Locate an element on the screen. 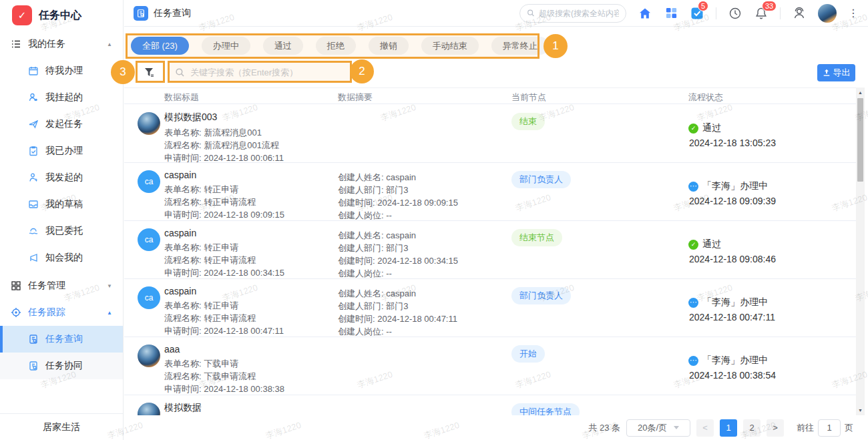  scroll-up-arrow: ▲ is located at coordinates (860, 92).